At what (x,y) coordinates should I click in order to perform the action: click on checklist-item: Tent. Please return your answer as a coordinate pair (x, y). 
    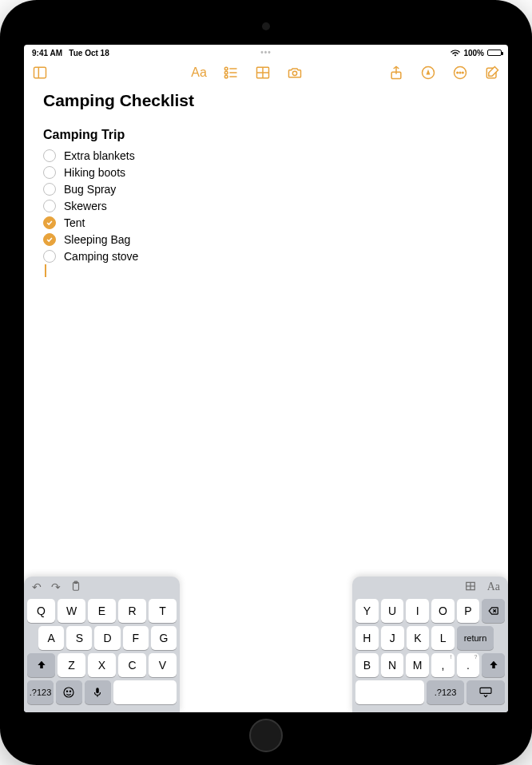
    Looking at the image, I should click on (266, 222).